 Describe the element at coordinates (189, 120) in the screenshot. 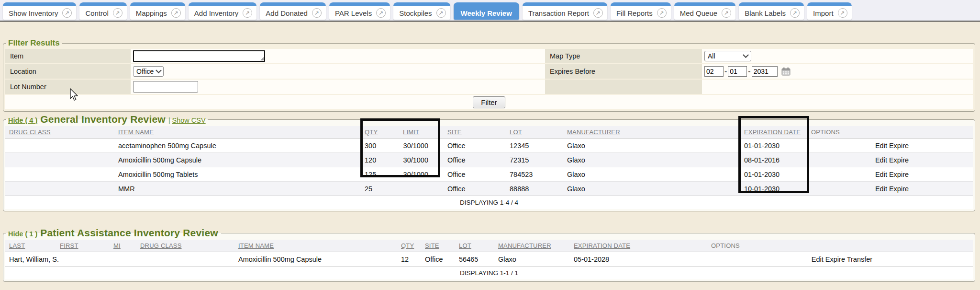

I see `show-csv-link: Show CSV` at that location.